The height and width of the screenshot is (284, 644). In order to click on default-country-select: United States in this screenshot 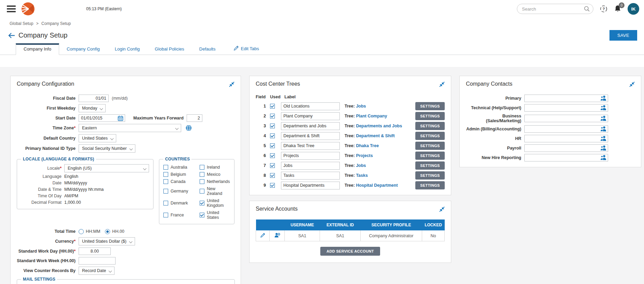, I will do `click(97, 138)`.